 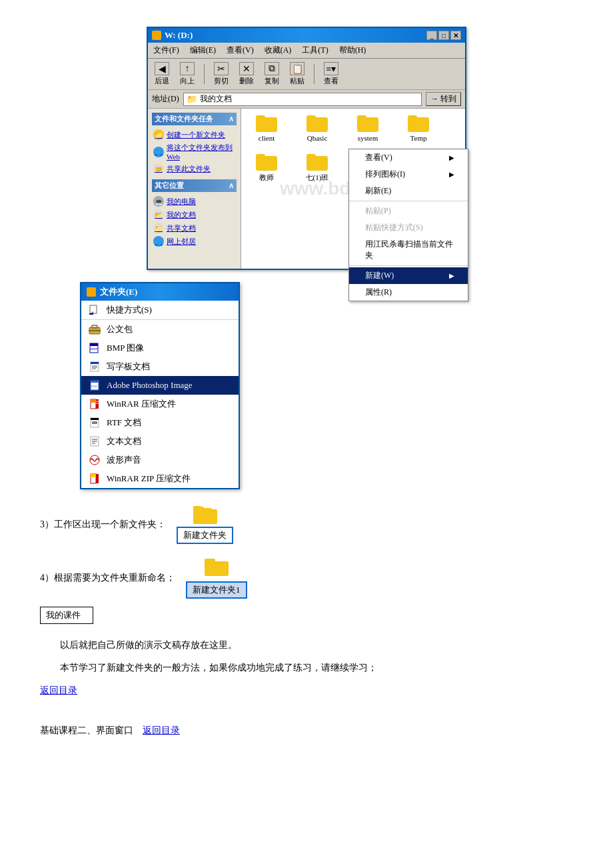 I want to click on sidebar-my-docs: 📂 我的文档, so click(x=195, y=215).